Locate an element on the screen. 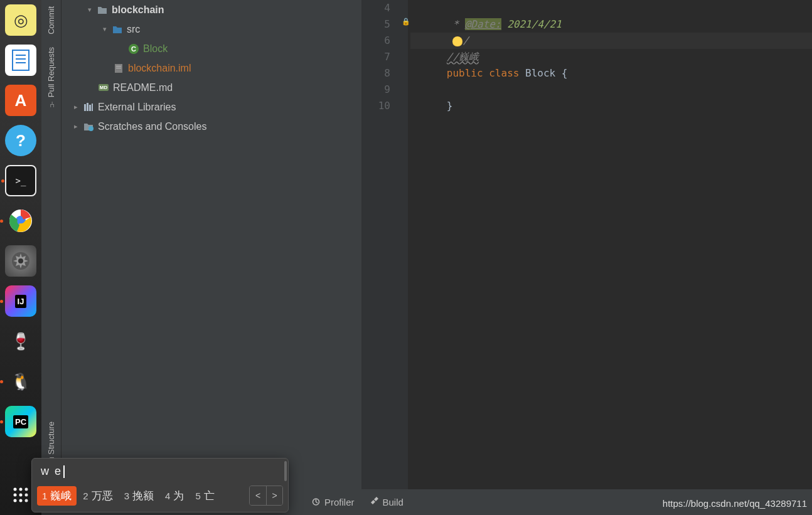  java-class-icon: C is located at coordinates (134, 49).